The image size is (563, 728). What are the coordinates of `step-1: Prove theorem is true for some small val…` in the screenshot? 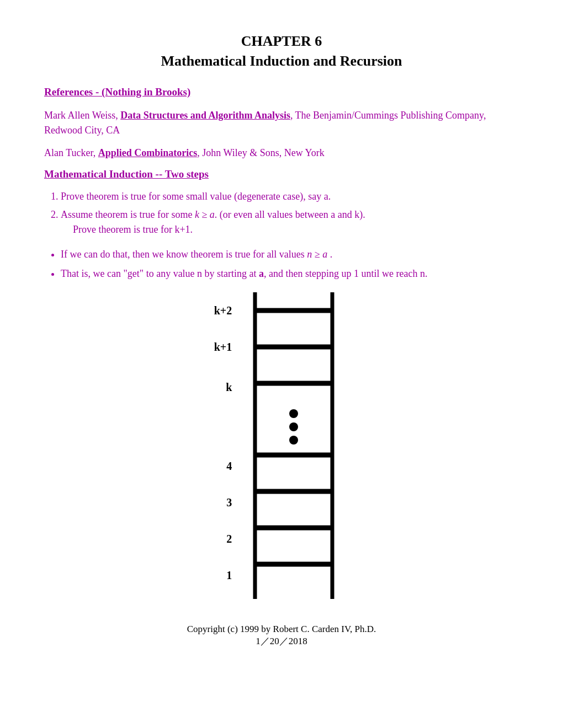 It's located at (290, 196).